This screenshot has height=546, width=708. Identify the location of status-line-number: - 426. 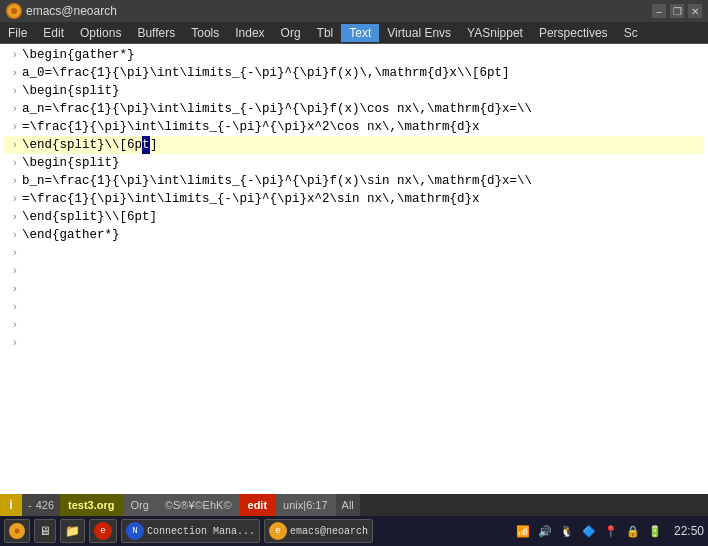
(41, 505).